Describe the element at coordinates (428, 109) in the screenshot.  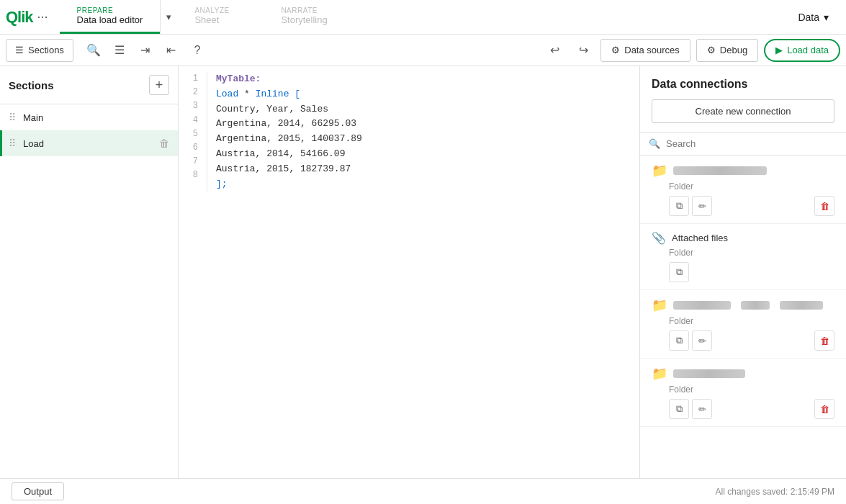
I see `code-line-3: Country, Year, Sales` at that location.